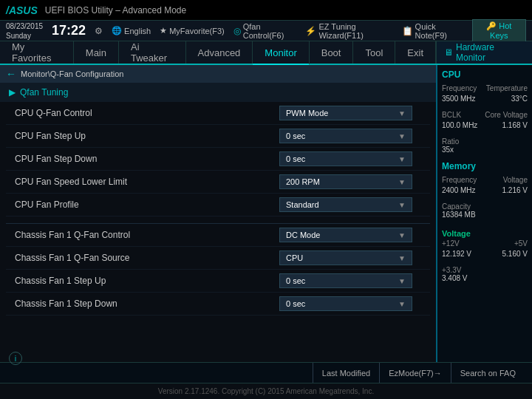  I want to click on ez-tuning-btn: ⚡ EZ Tuning Wizard(F11), so click(349, 31).